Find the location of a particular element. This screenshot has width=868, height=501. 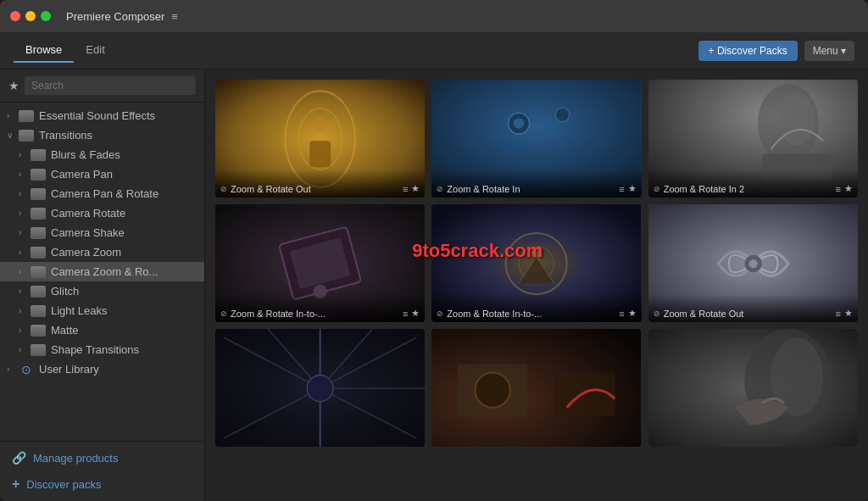

discover-packs-label: Discover packs is located at coordinates (64, 485).